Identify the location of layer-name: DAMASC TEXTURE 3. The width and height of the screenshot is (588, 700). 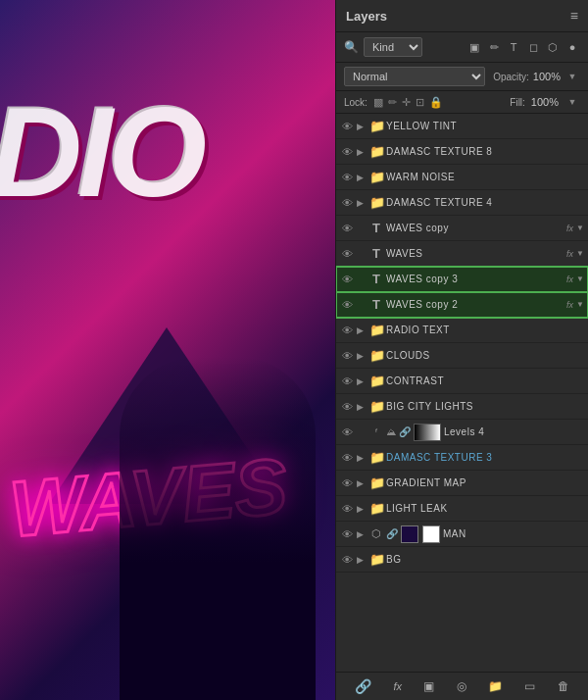
(485, 457).